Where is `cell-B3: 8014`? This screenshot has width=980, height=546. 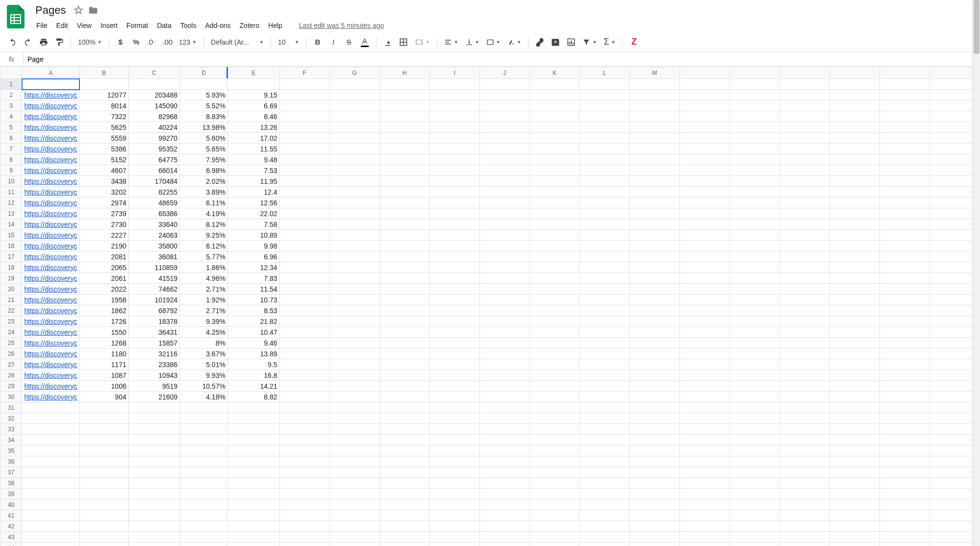
cell-B3: 8014 is located at coordinates (104, 106).